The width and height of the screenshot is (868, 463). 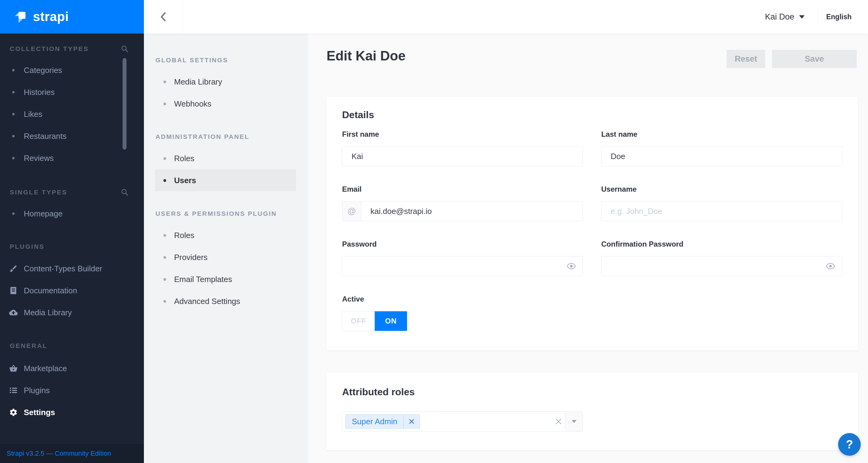 I want to click on sidebar-item-documentation: Documentation, so click(x=72, y=291).